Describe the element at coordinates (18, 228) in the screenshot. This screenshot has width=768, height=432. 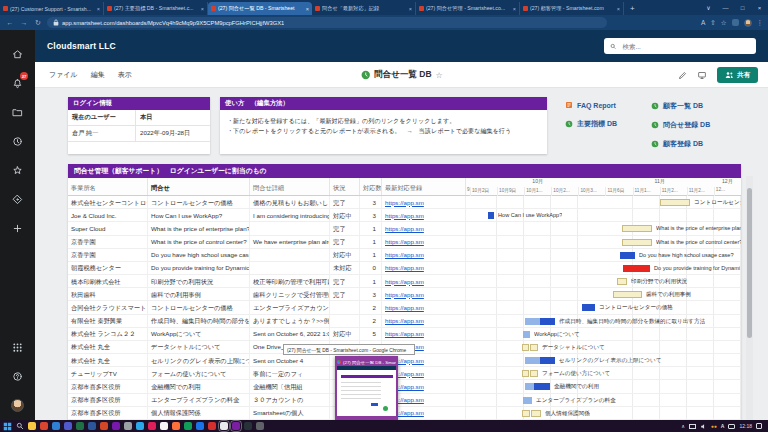
I see `plus-icon` at that location.